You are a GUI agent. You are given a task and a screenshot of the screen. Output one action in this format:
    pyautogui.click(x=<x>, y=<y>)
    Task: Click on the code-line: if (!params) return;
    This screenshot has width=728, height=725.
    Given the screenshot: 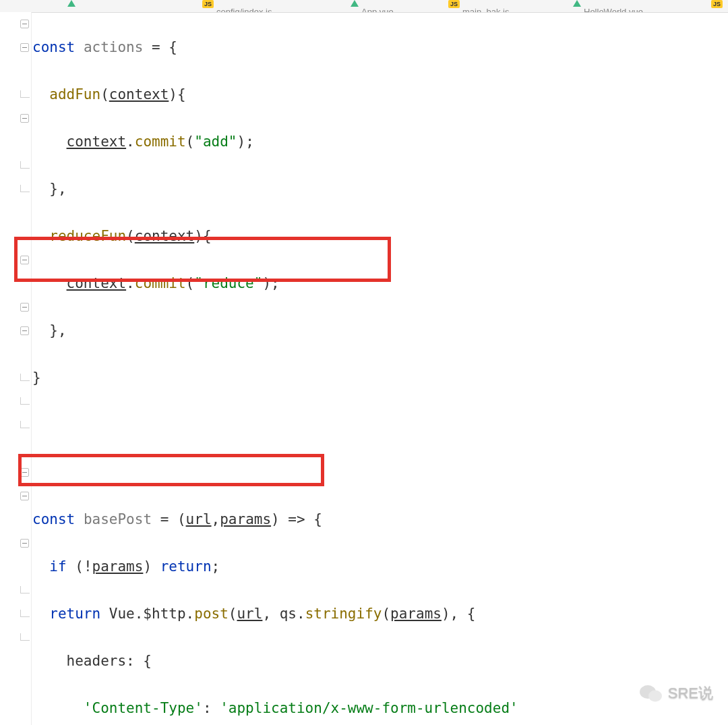 What is the action you would take?
    pyautogui.click(x=380, y=567)
    